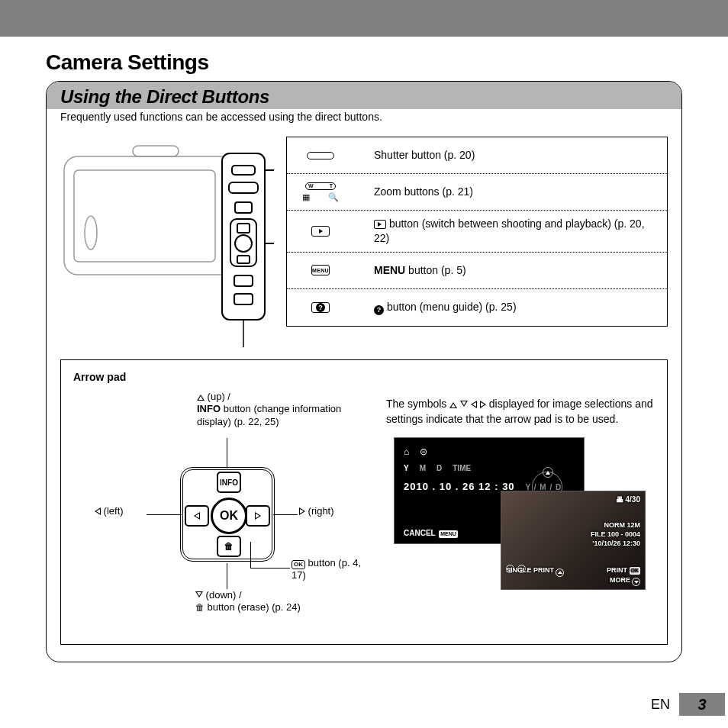 Image resolution: width=728 pixels, height=728 pixels. I want to click on zoom-subicons: ▦🔍, so click(321, 197).